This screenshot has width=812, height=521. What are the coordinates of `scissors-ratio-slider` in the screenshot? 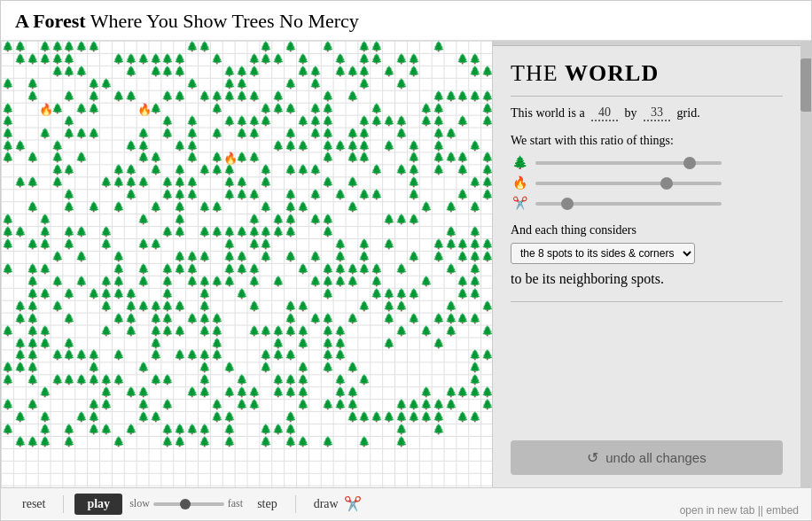 It's located at (629, 204).